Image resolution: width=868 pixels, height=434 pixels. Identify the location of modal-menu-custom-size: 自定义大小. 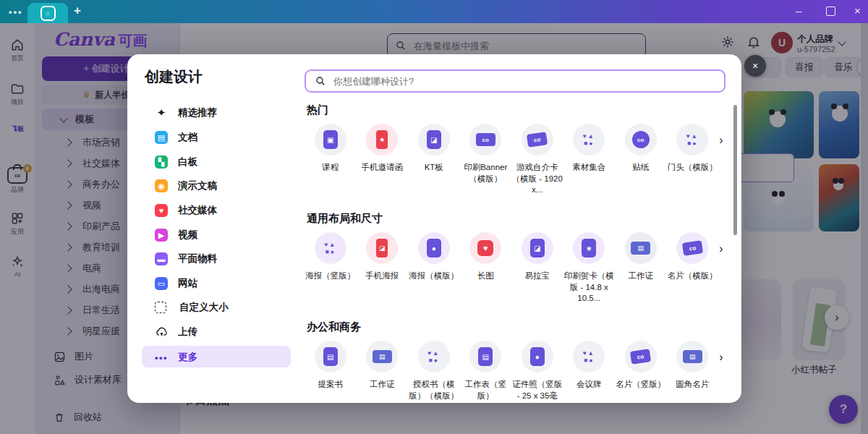
(218, 307).